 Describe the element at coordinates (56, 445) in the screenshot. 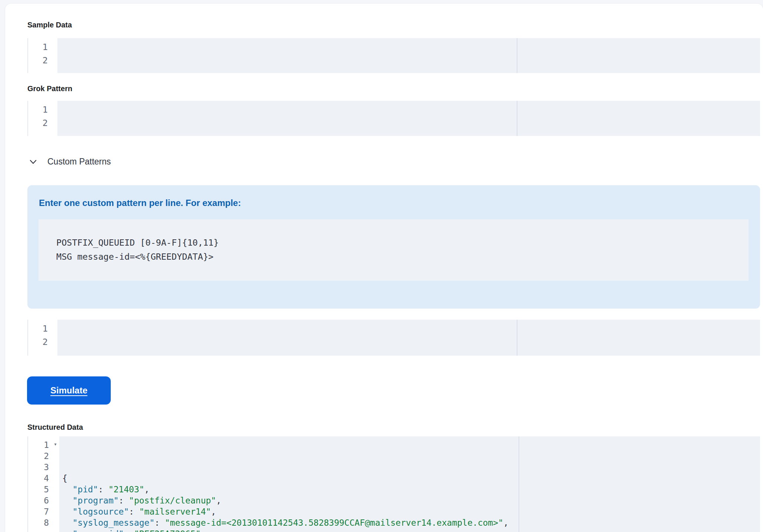

I see `fold-arrow-icon: ▾` at that location.